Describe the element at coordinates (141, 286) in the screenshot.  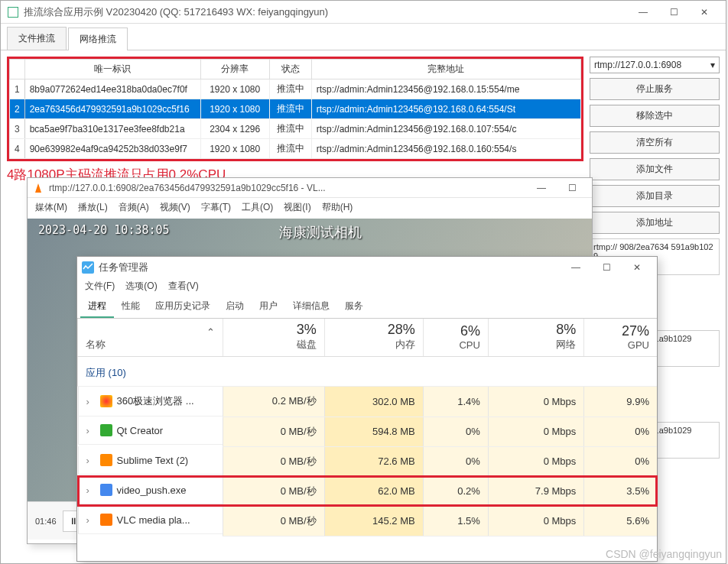
I see `tm-menu-options: 选项(O)` at that location.